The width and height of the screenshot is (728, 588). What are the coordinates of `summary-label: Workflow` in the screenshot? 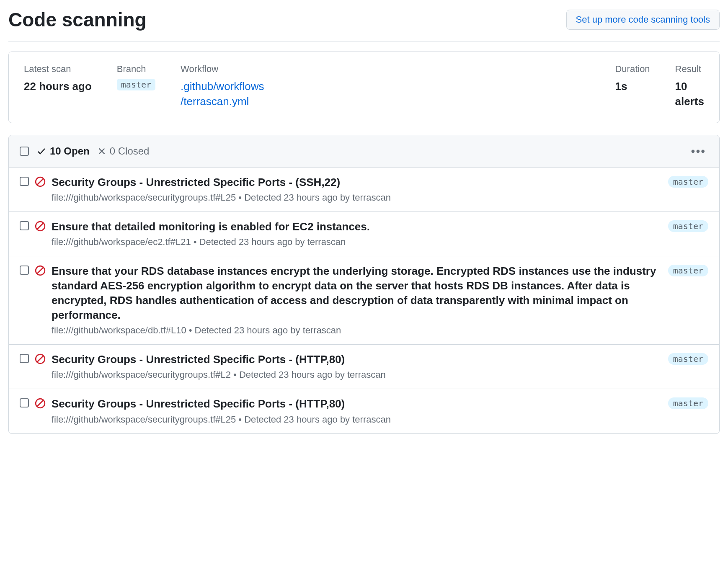 It's located at (222, 69).